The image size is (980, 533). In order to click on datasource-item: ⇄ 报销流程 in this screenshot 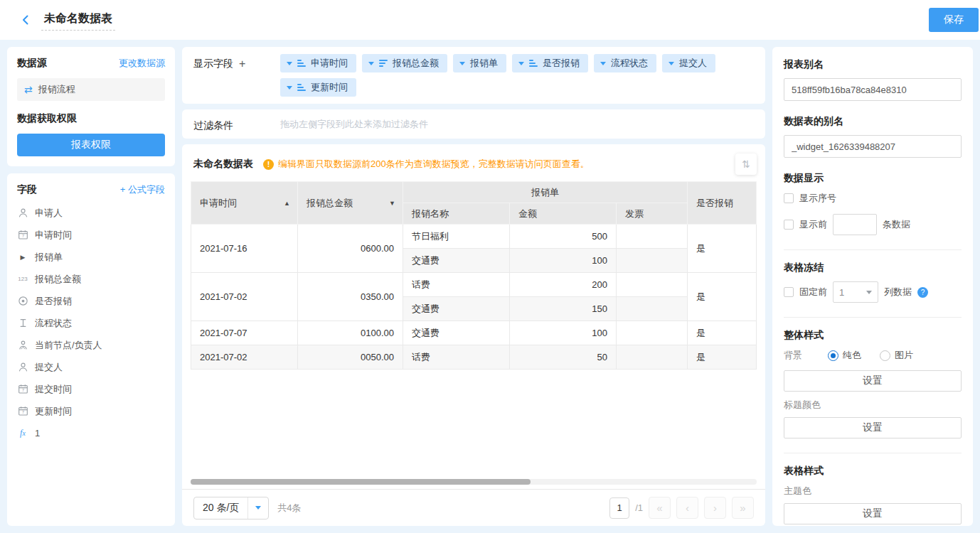, I will do `click(91, 90)`.